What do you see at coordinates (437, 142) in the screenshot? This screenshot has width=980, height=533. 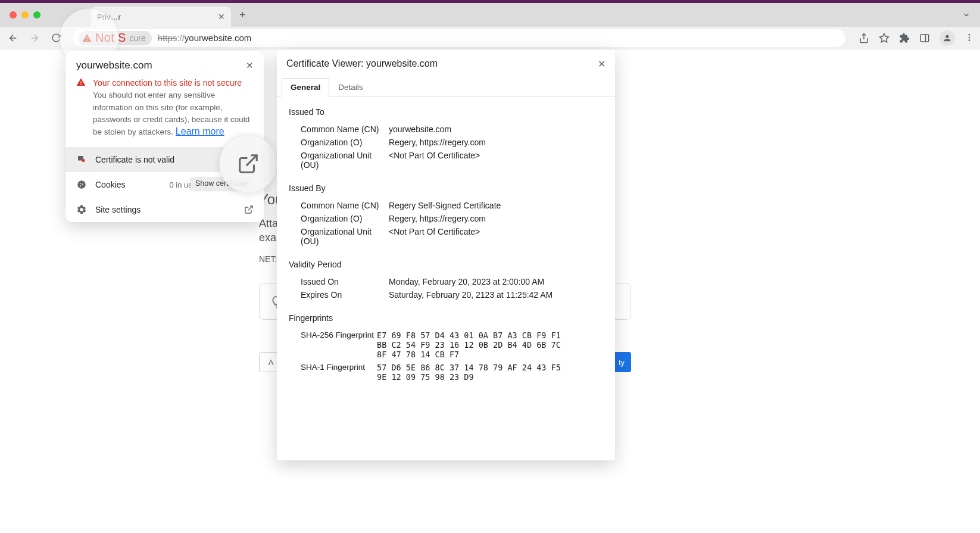 I see `issued-to-o-value: Regery, https://regery.com` at bounding box center [437, 142].